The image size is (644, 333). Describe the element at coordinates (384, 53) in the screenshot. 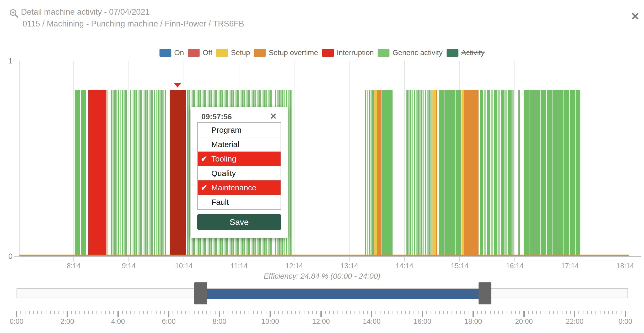

I see `legend-swatch-generic-activity-icon` at that location.